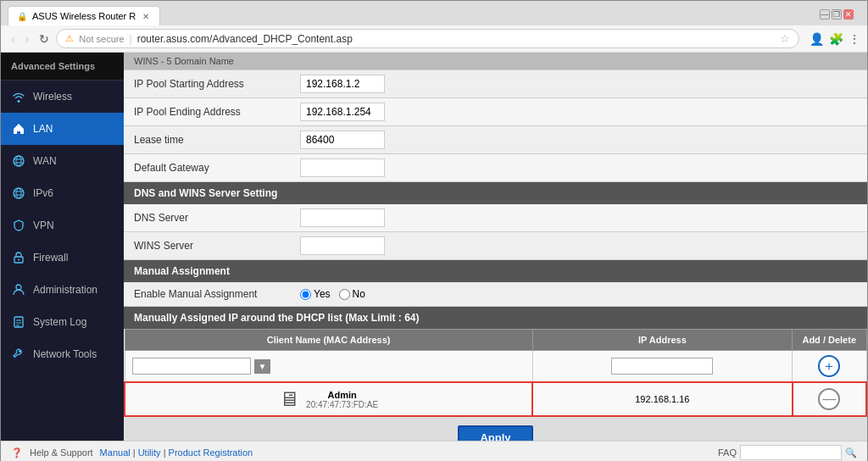 The image size is (868, 461). I want to click on help-icon: ❓, so click(17, 453).